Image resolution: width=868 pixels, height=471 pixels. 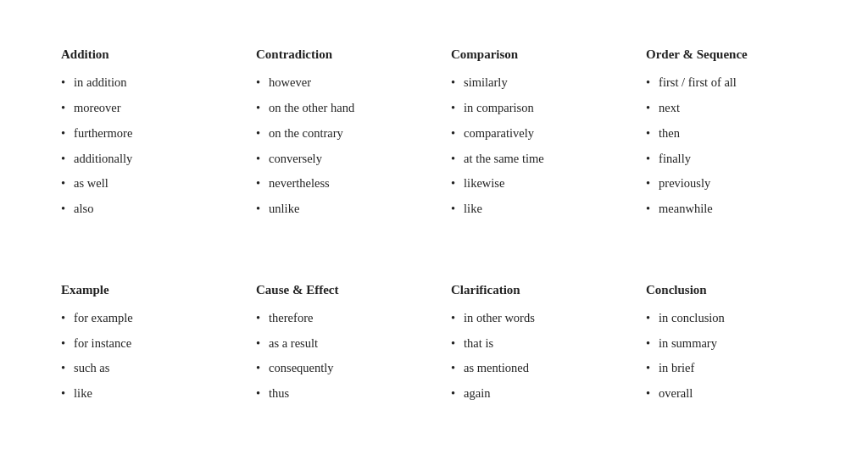 I want to click on list-item-text: on the other hand, so click(x=312, y=108).